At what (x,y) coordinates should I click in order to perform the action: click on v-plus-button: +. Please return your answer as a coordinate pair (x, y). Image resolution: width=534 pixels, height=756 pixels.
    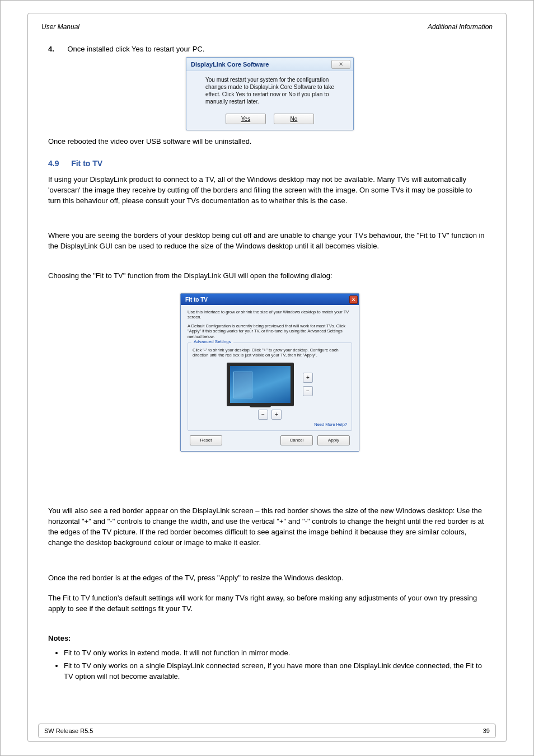
    Looking at the image, I should click on (308, 378).